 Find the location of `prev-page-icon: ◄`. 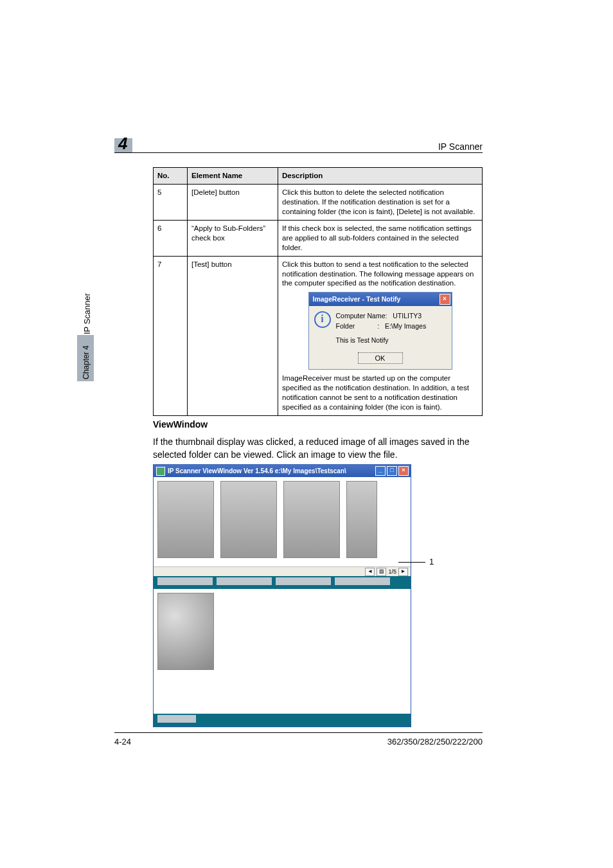

prev-page-icon: ◄ is located at coordinates (370, 572).